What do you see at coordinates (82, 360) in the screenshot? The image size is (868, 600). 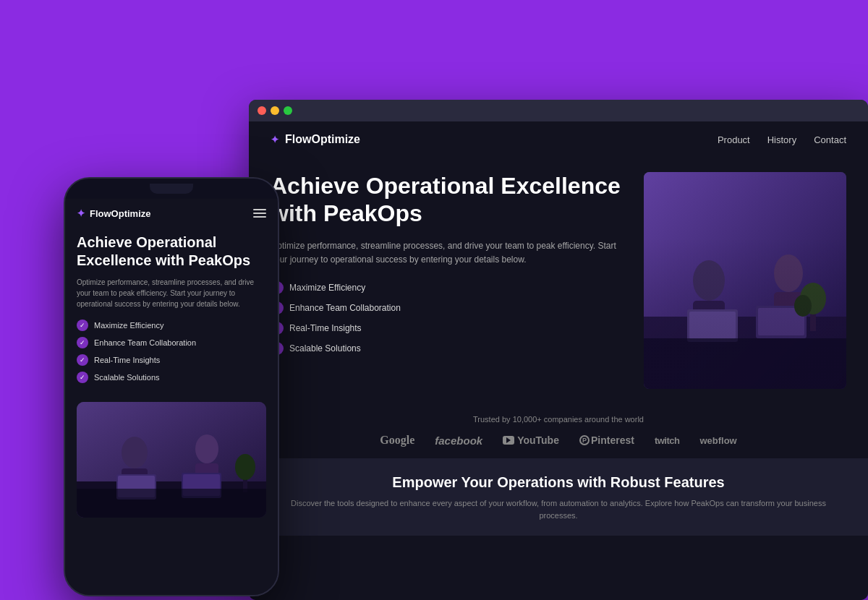 I see `phone-check-3: ✓` at bounding box center [82, 360].